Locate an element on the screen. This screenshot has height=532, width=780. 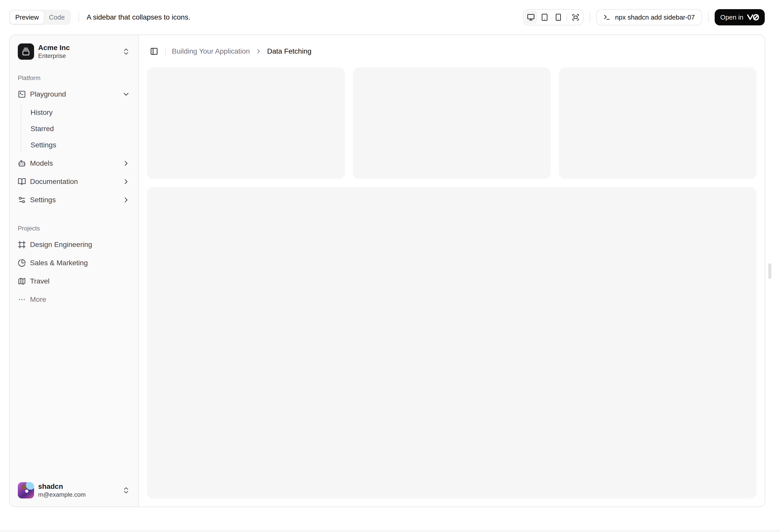
sidebar-submenu-playground: History Starred Settings is located at coordinates (78, 129).